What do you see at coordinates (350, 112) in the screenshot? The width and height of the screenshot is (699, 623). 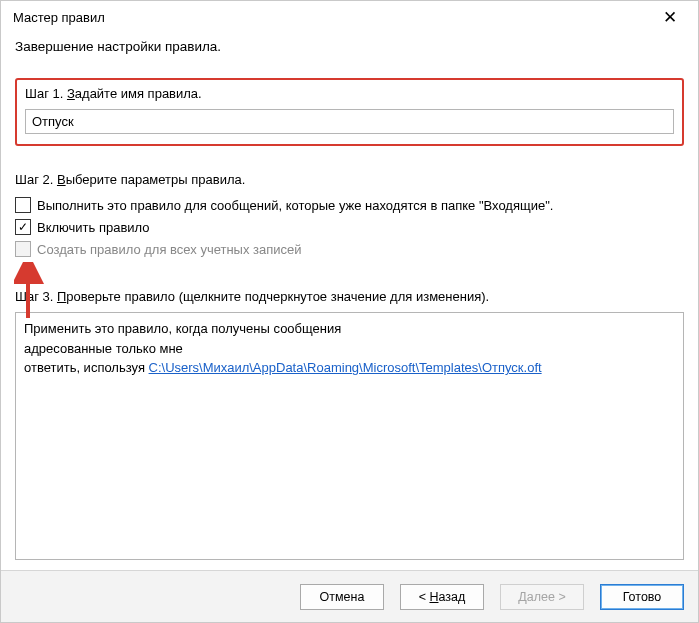 I see `step1-section: Шаг 1. Задайте имя правила.` at bounding box center [350, 112].